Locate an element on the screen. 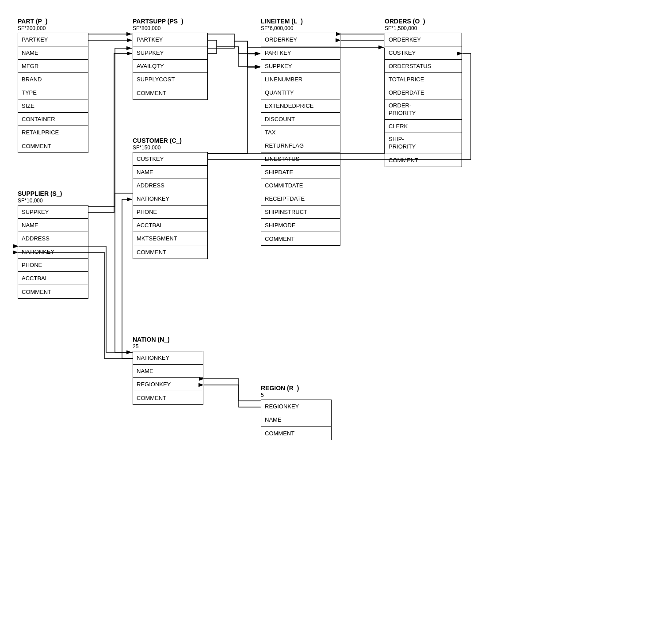 The width and height of the screenshot is (672, 617). nation-field-regionkey: REGIONKEY is located at coordinates (168, 385).